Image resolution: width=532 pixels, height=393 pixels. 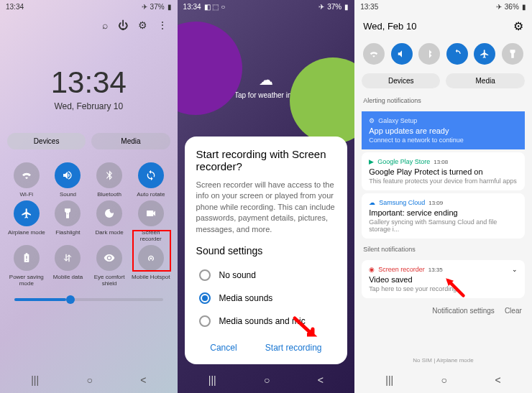 What do you see at coordinates (151, 258) in the screenshot?
I see `hotspot-icon` at bounding box center [151, 258].